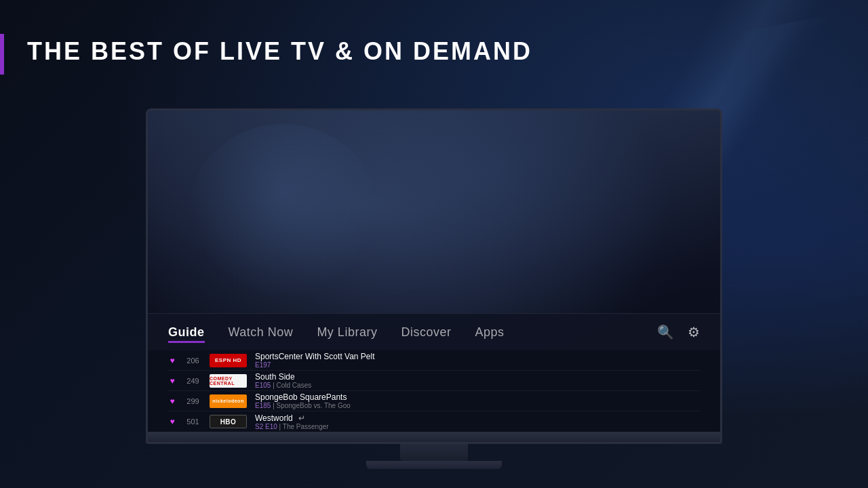 This screenshot has height=488, width=868. What do you see at coordinates (434, 453) in the screenshot?
I see `tv-stand-neck` at bounding box center [434, 453].